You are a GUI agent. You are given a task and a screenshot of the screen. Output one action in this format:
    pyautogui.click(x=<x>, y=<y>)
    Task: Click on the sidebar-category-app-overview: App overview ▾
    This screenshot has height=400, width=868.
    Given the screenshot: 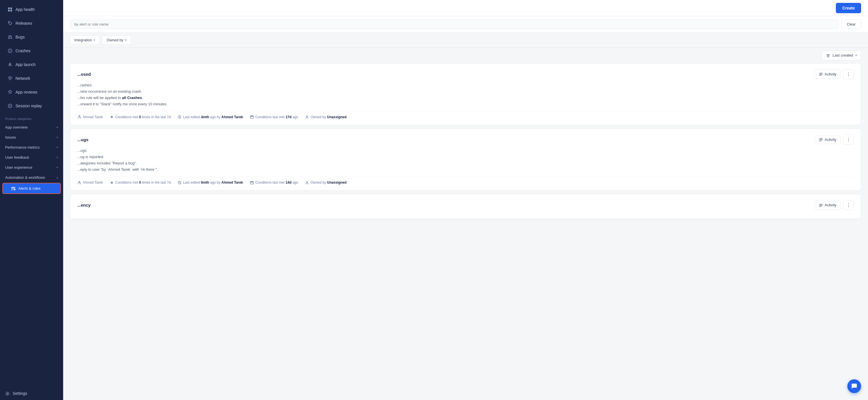 What is the action you would take?
    pyautogui.click(x=32, y=127)
    